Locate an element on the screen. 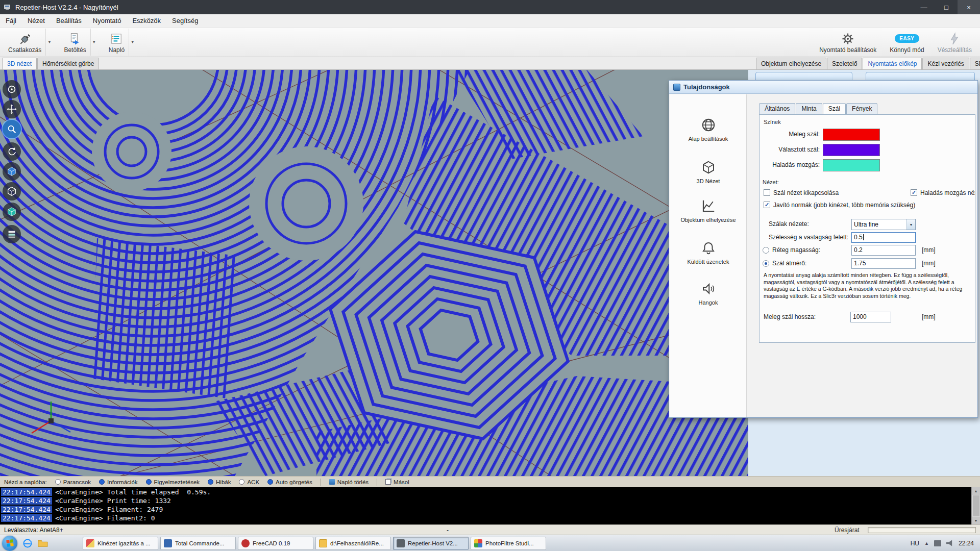 The image size is (980, 551). front-view-button is located at coordinates (12, 191).